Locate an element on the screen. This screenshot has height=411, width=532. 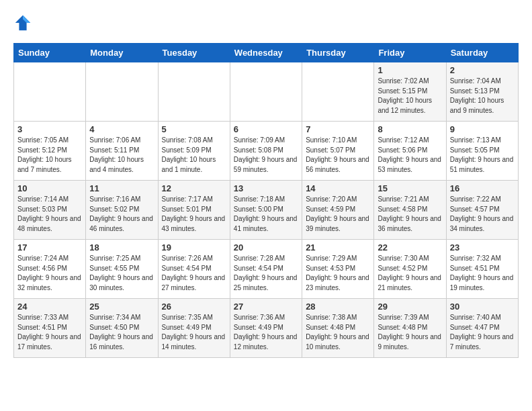
day-info: Sunrise: 7:18 AM Sunset: 5:00 PM Dayligh… is located at coordinates (266, 214).